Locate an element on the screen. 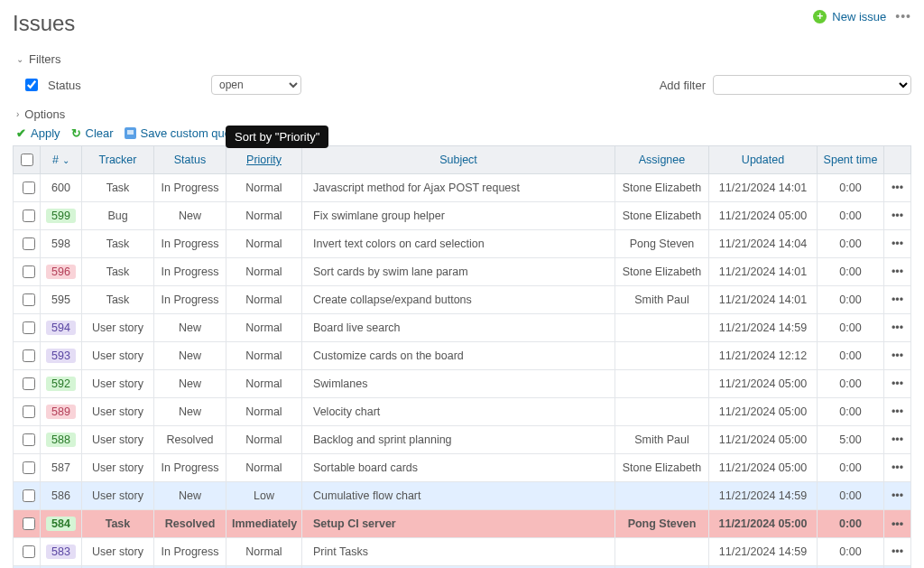  col-status: Status is located at coordinates (190, 161).